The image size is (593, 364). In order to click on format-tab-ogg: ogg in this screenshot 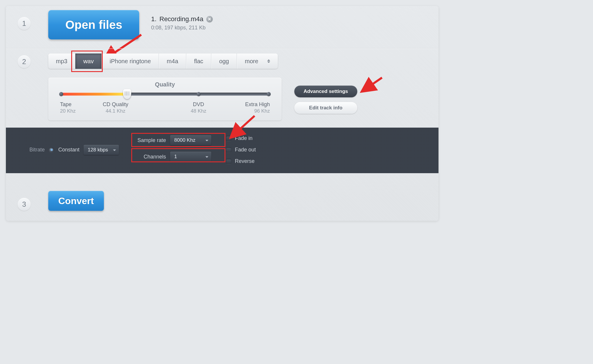, I will do `click(224, 61)`.